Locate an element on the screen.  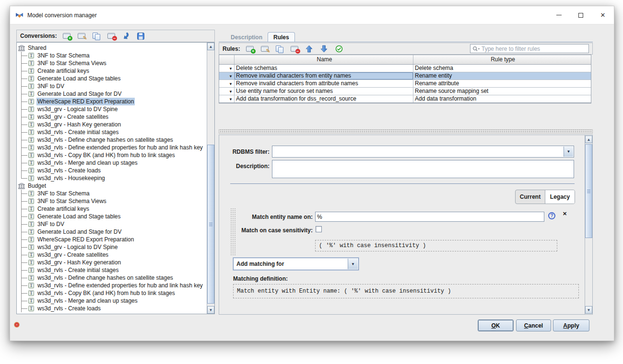
edit-conversion-button: ✎ is located at coordinates (82, 36).